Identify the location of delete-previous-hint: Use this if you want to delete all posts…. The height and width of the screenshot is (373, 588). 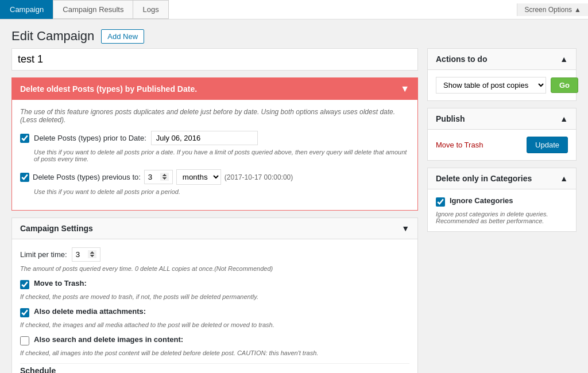
(222, 192).